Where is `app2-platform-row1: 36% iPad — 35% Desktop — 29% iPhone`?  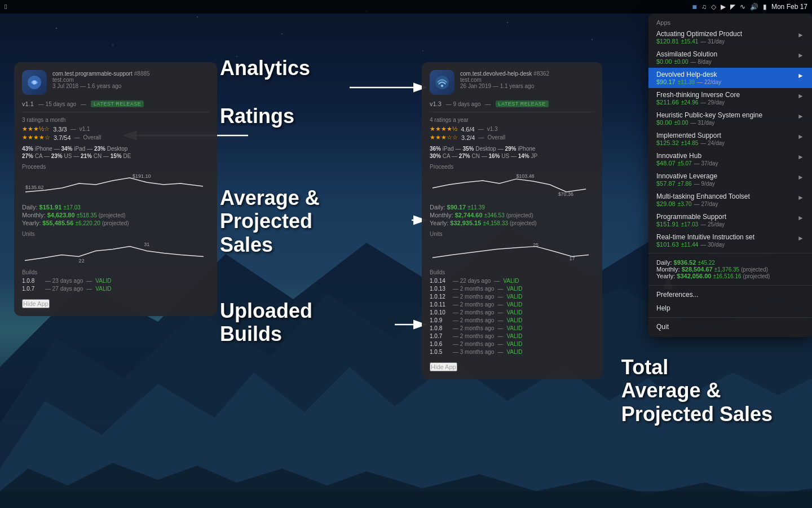
app2-platform-row1: 36% iPad — 35% Desktop — 29% iPhone is located at coordinates (512, 149).